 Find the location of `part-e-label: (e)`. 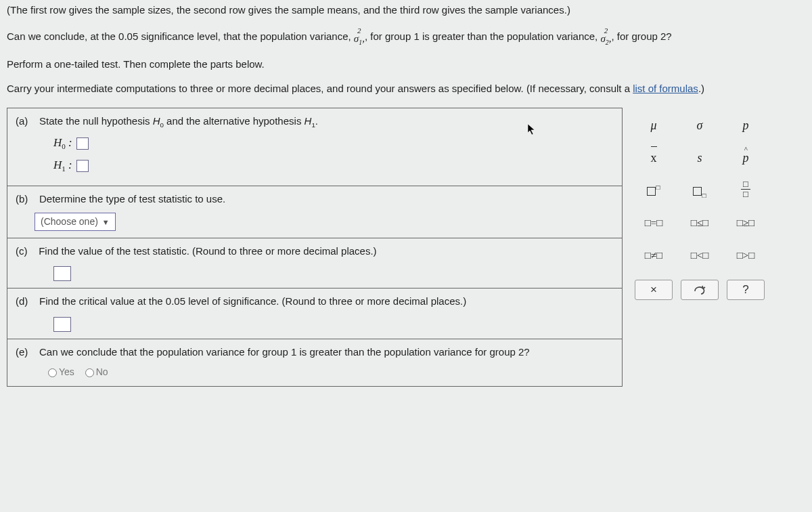

part-e-label: (e) is located at coordinates (22, 352).